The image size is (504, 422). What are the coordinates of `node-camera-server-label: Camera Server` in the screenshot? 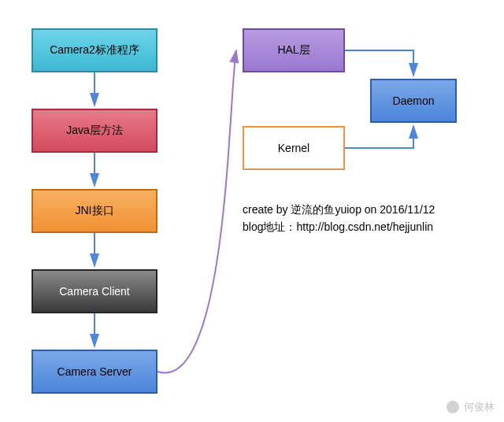 It's located at (94, 372).